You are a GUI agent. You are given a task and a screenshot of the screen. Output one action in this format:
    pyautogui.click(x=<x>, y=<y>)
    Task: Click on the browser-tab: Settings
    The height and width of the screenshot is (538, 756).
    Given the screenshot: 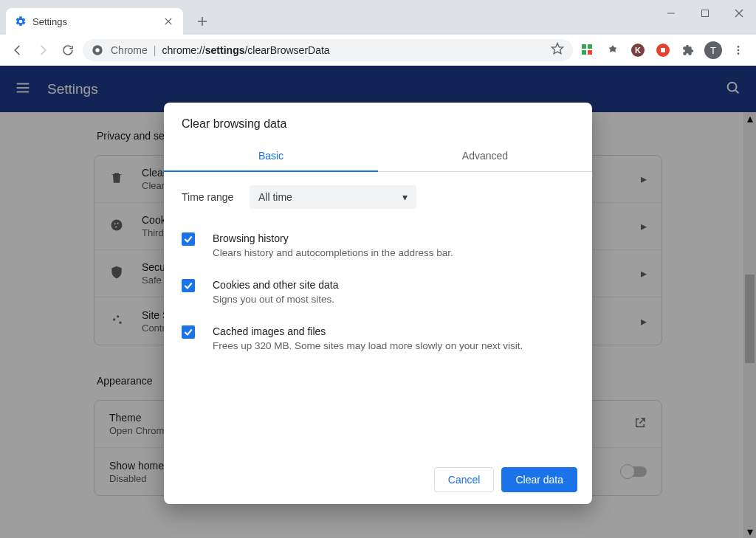 What is the action you would take?
    pyautogui.click(x=94, y=21)
    